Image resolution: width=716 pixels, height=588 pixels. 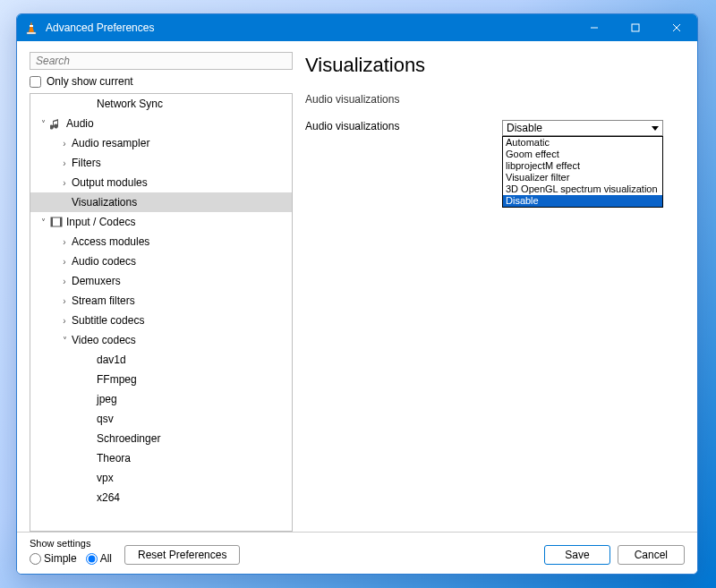 I want to click on all-radio: All, so click(x=98, y=558).